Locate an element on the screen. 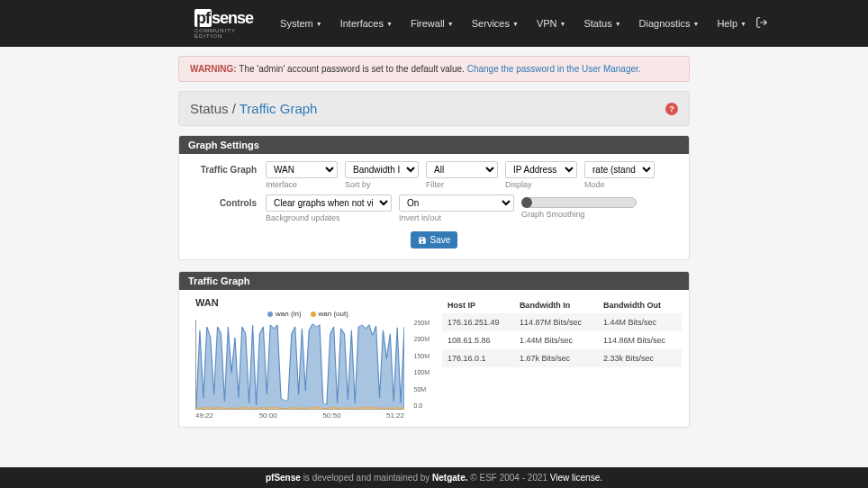 The height and width of the screenshot is (488, 868). nav-firewall: Firewall ▼ is located at coordinates (432, 23).